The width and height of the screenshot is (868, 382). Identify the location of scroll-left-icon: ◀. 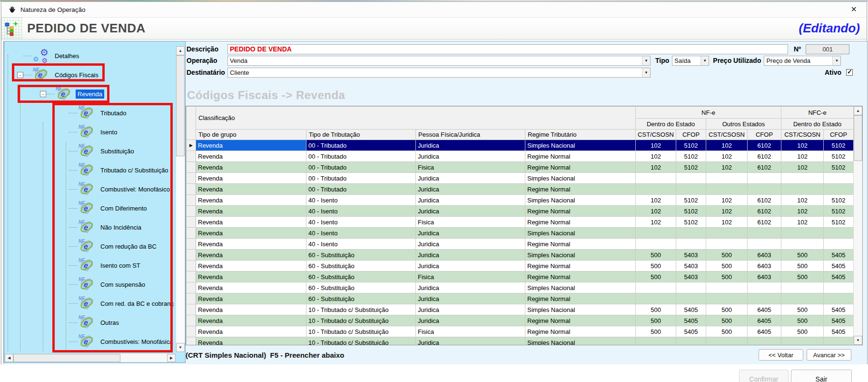
(9, 358).